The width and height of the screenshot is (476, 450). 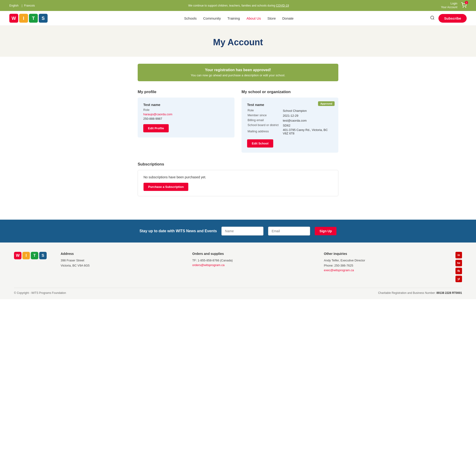 I want to click on newsletter-email-input, so click(x=289, y=231).